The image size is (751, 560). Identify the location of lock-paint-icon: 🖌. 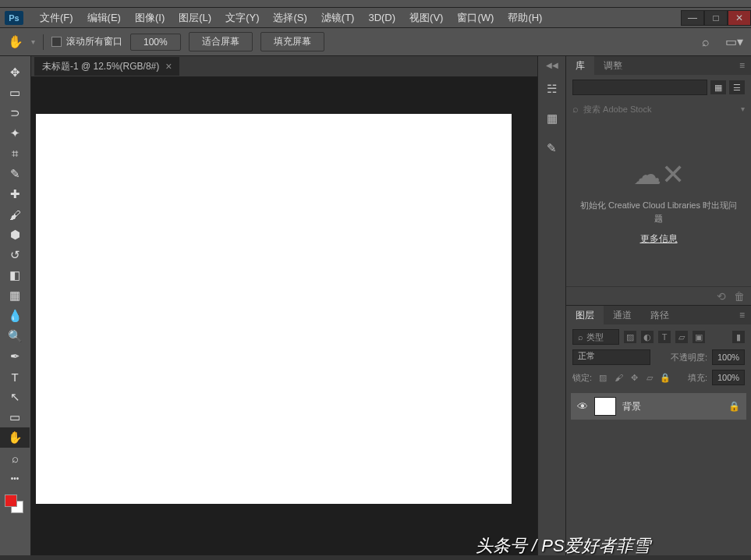
(618, 377).